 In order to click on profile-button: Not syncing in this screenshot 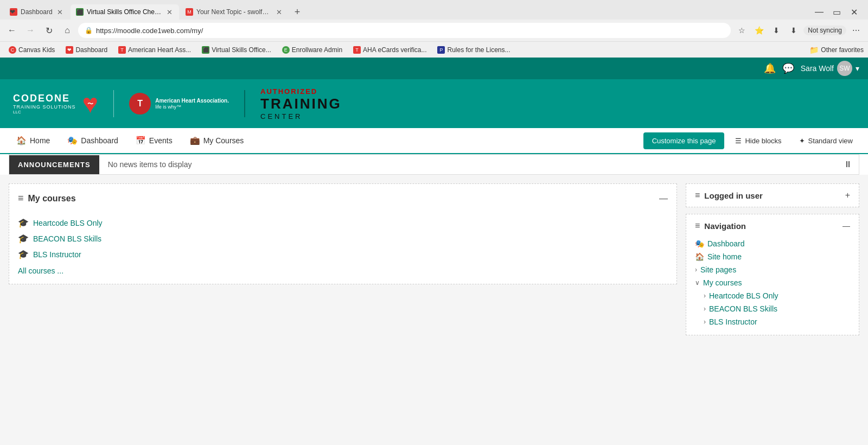, I will do `click(825, 30)`.